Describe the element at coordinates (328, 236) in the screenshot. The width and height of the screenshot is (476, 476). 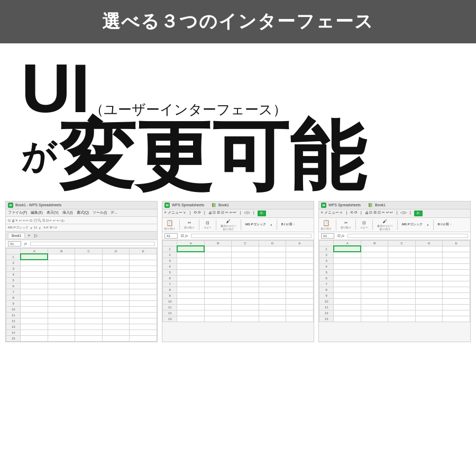
I see `modern2-namebox: A1` at that location.